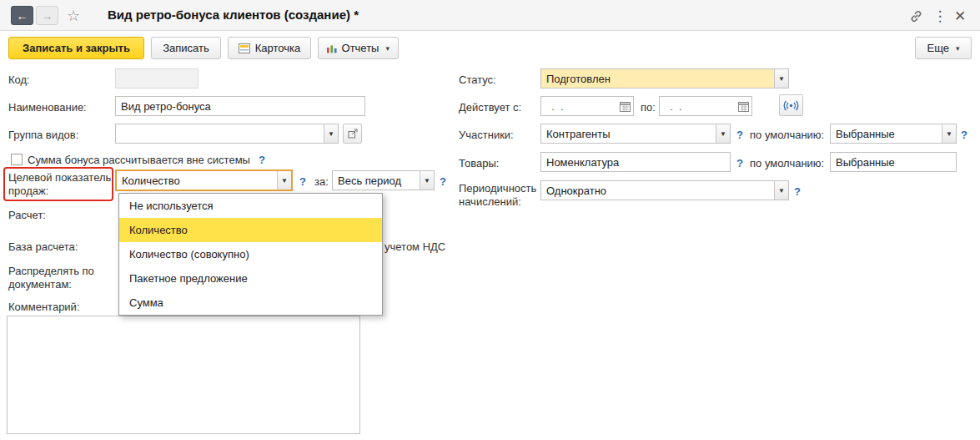 The image size is (980, 440). Describe the element at coordinates (893, 162) in the screenshot. I see `goods-default-value: Выбранные` at that location.